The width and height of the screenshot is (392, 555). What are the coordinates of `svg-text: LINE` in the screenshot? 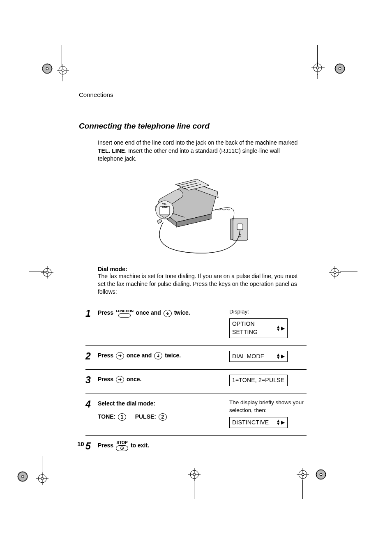 It's located at (165, 207).